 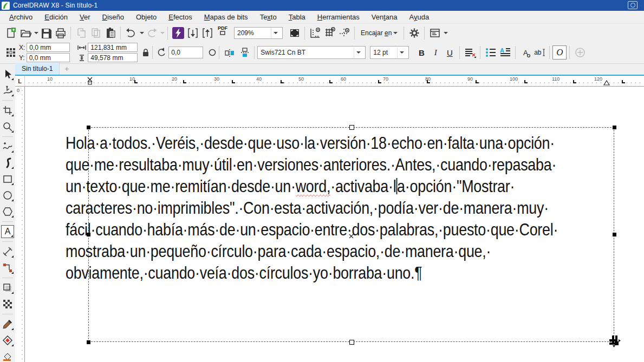 I want to click on opentype-button: O, so click(x=560, y=52).